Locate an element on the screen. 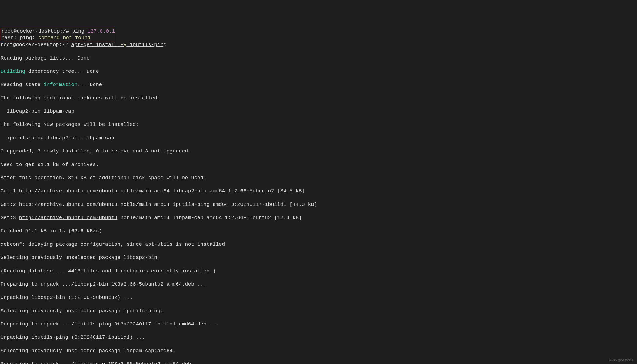 This screenshot has width=637, height=364. error-message: command not found is located at coordinates (64, 38).